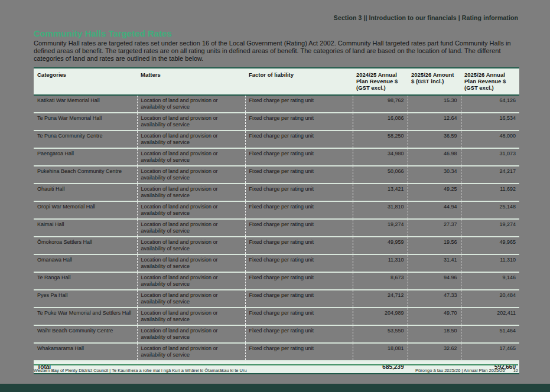  What do you see at coordinates (276, 334) in the screenshot?
I see `table-row: Waihī Beach Community CentreLocation of …` at bounding box center [276, 334].